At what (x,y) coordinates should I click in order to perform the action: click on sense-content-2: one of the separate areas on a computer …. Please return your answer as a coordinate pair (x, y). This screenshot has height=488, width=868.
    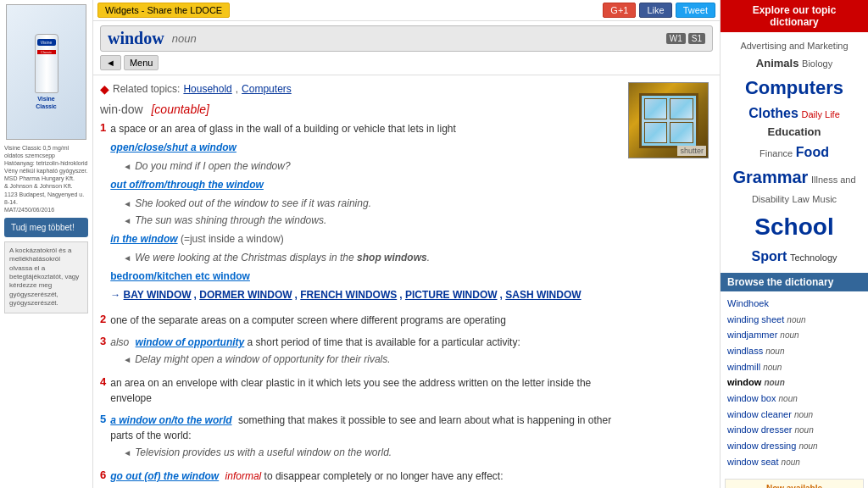
    Looking at the image, I should click on (364, 320).